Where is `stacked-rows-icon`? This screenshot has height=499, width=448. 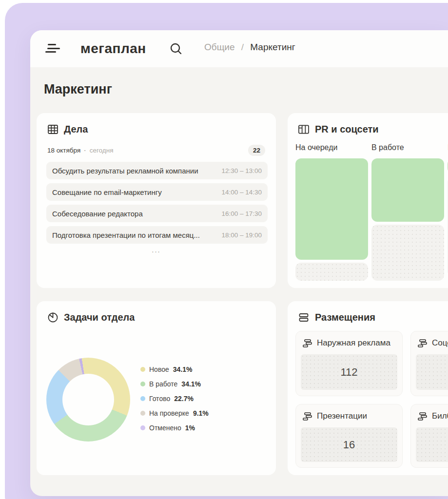 stacked-rows-icon is located at coordinates (304, 318).